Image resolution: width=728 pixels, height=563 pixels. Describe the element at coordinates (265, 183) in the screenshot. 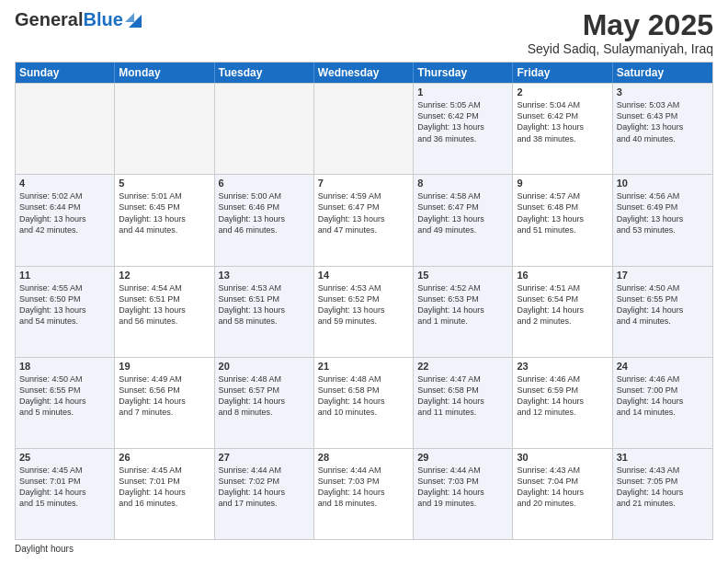

I see `day-number: 6` at that location.